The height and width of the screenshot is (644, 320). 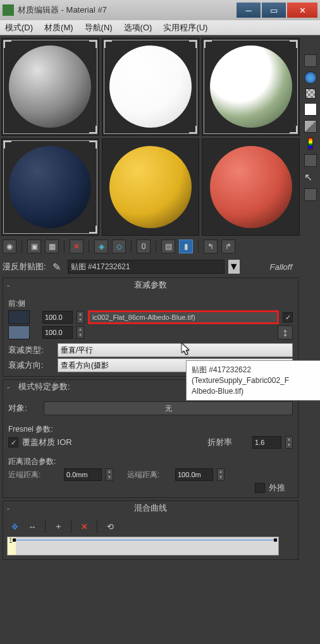 I want to click on object-pick-button: 无, so click(x=168, y=408).